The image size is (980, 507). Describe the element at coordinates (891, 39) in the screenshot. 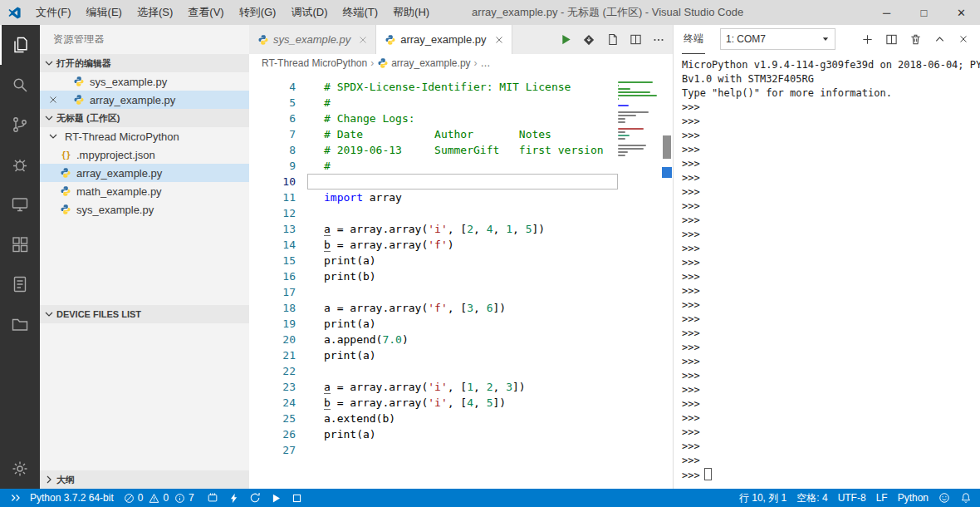

I see `split-terminal-button` at that location.